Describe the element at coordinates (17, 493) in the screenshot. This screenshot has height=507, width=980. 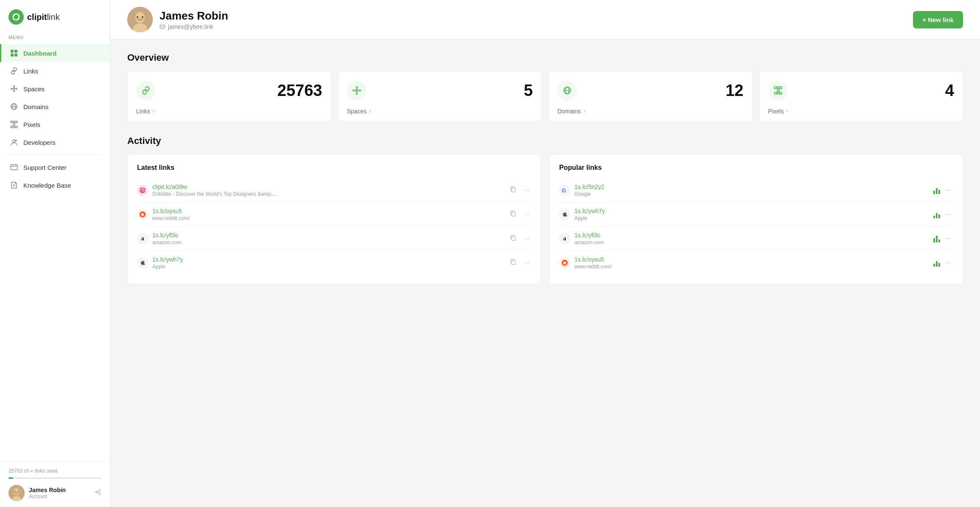
I see `avatar` at that location.